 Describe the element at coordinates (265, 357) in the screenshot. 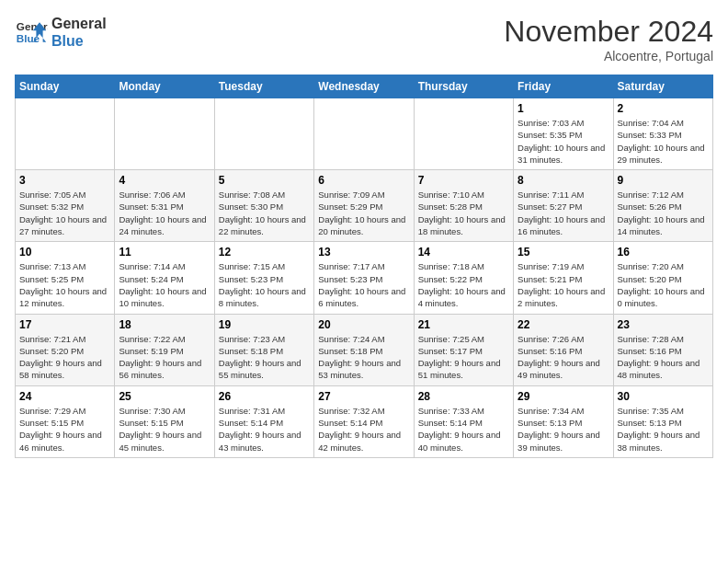

I see `day-info: Sunrise: 7:23 AM Sunset: 5:18 PM Dayligh…` at that location.